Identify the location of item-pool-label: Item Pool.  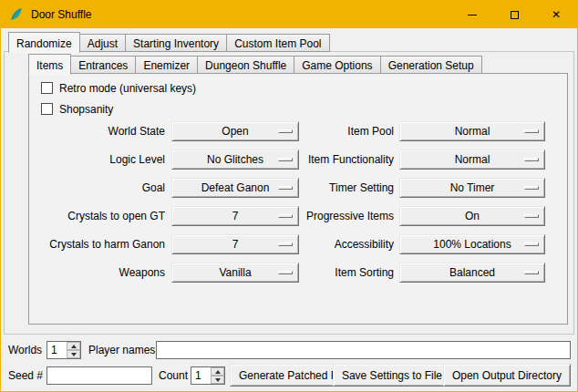
(332, 131).